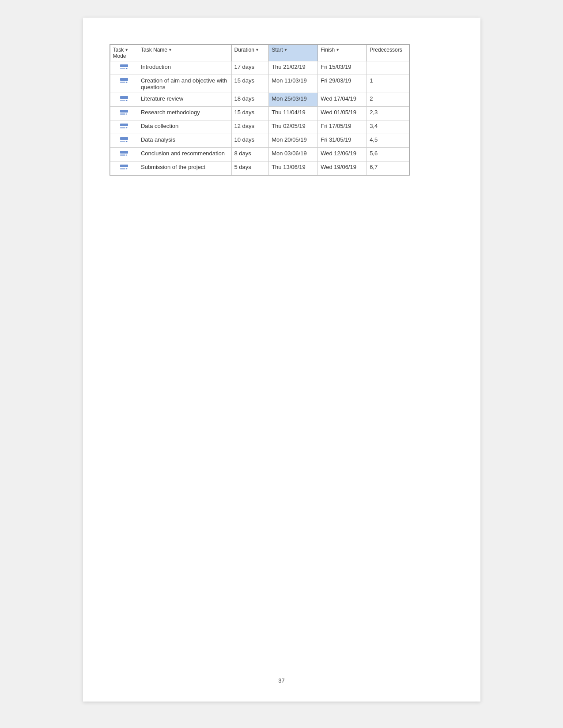 The height and width of the screenshot is (728, 563). I want to click on predecessors-cell, so click(388, 68).